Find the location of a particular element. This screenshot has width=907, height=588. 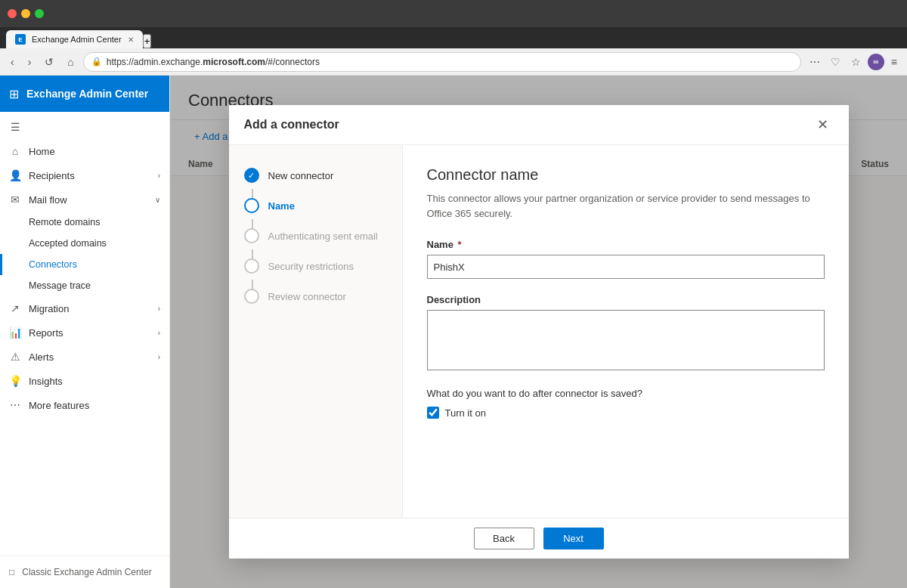

alerts-icon: ⚠ is located at coordinates (15, 357).